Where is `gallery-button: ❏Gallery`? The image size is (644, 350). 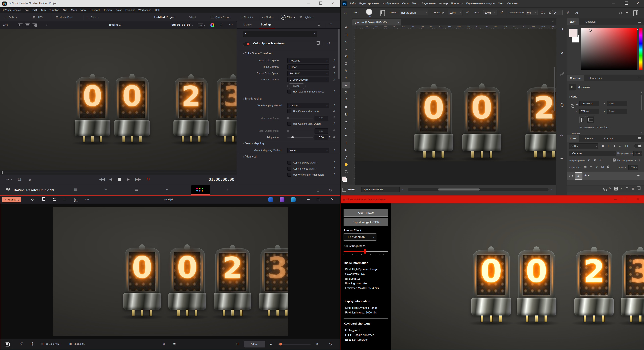
gallery-button: ❏Gallery is located at coordinates (11, 17).